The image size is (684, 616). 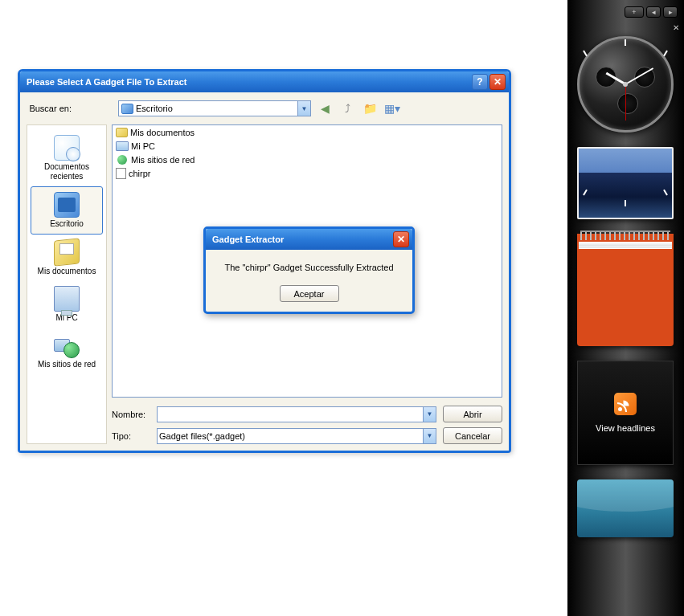 What do you see at coordinates (307, 146) in the screenshot?
I see `list-item: Mi PC` at bounding box center [307, 146].